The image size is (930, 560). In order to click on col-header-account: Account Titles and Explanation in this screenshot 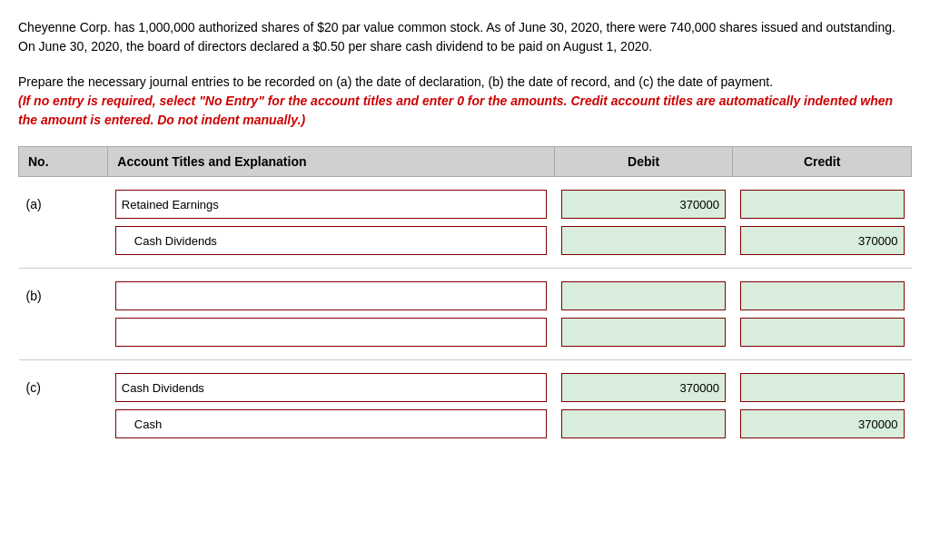, I will do `click(331, 162)`.